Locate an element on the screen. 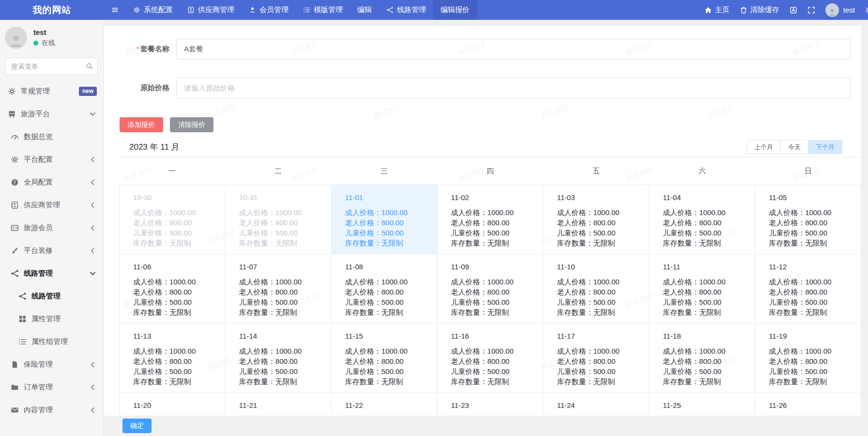 Image resolution: width=868 pixels, height=436 pixels. sidebar-item-travel-platform: 旅游平台 is located at coordinates (52, 114).